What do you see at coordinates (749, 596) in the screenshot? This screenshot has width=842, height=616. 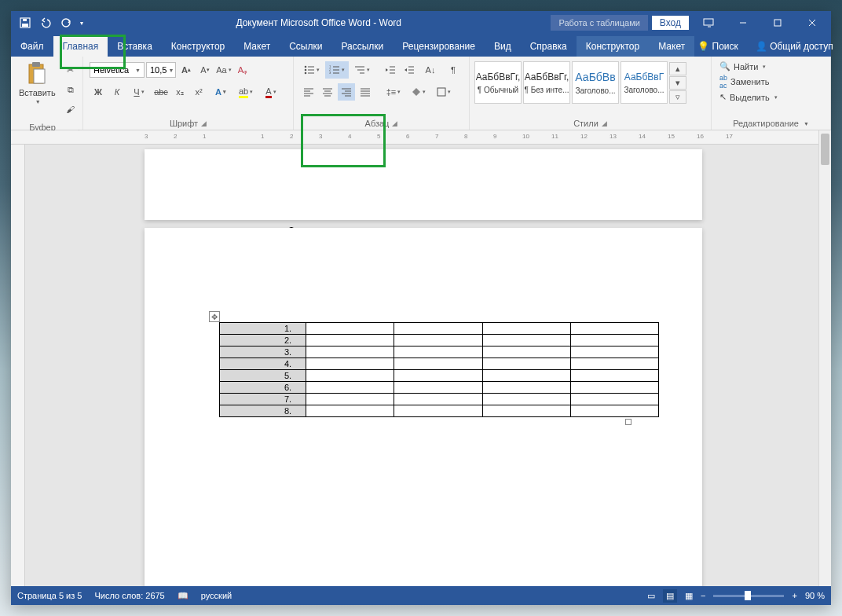 I see `zoom-slider` at bounding box center [749, 596].